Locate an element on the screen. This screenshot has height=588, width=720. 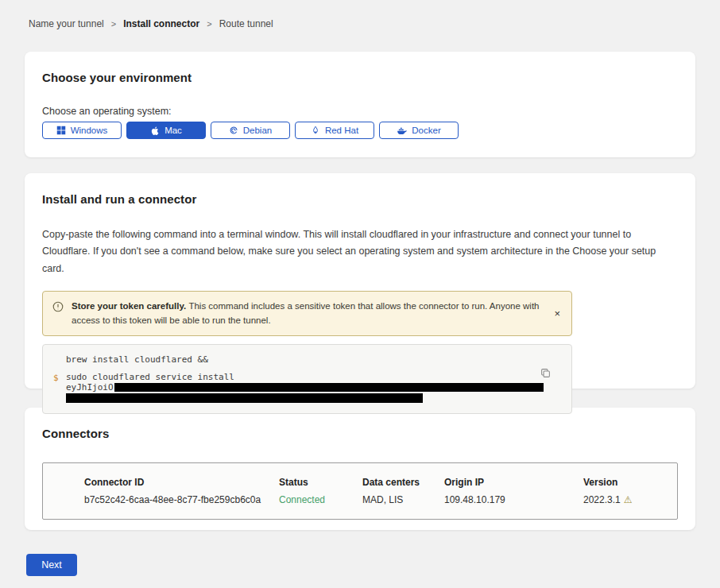
connector-id-value: b7c52c42-6caa-48ee-8c77-fbe259cb6c0a is located at coordinates (181, 500).